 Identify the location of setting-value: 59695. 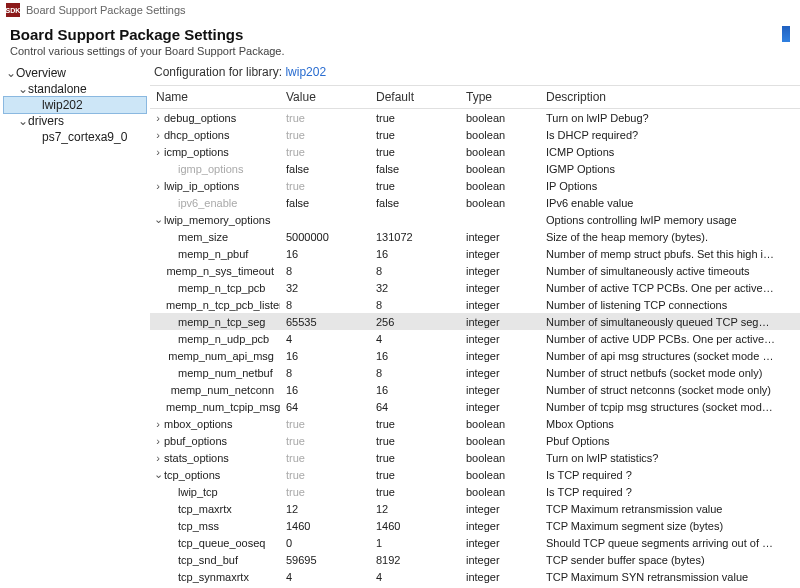
(325, 560).